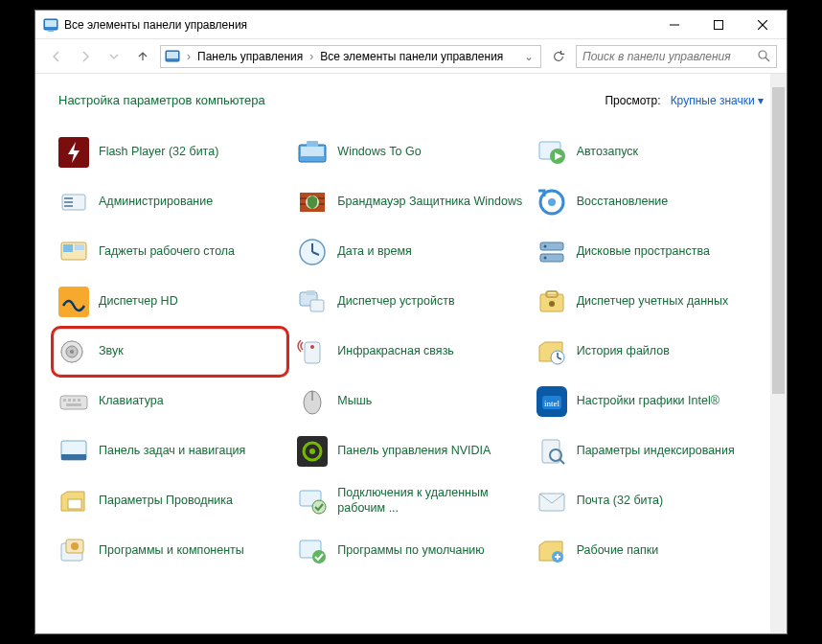  I want to click on flash-icon, so click(74, 152).